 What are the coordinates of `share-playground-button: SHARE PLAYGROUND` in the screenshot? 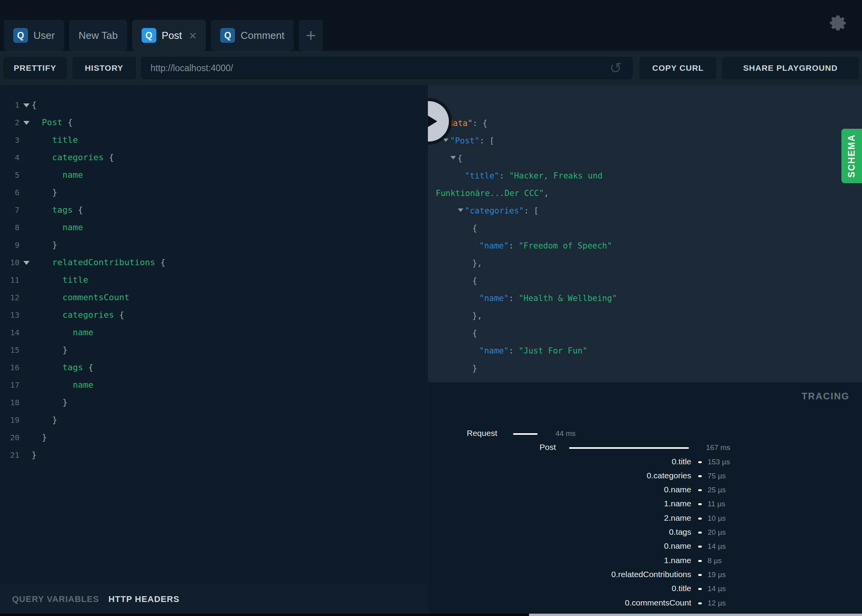 It's located at (790, 68).